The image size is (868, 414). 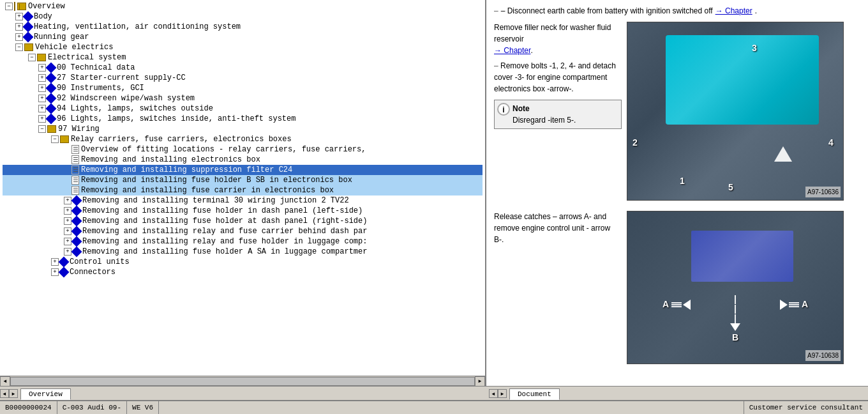 I want to click on expand-running-gear: +, so click(x=19, y=37).